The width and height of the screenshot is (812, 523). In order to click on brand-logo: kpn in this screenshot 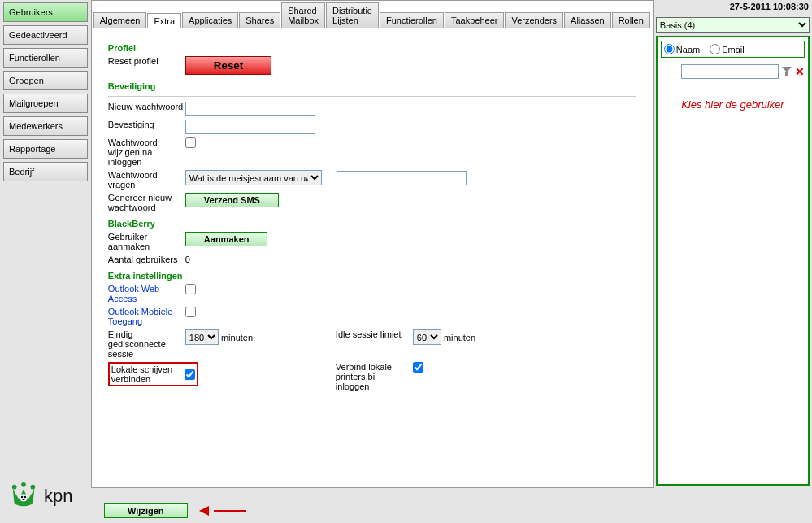, I will do `click(41, 496)`.